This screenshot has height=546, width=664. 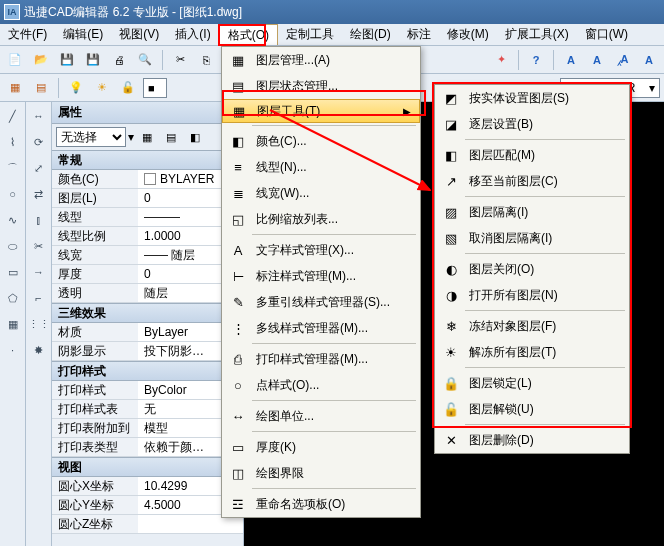 I want to click on prop-row: 图层(L)0, so click(x=148, y=198).